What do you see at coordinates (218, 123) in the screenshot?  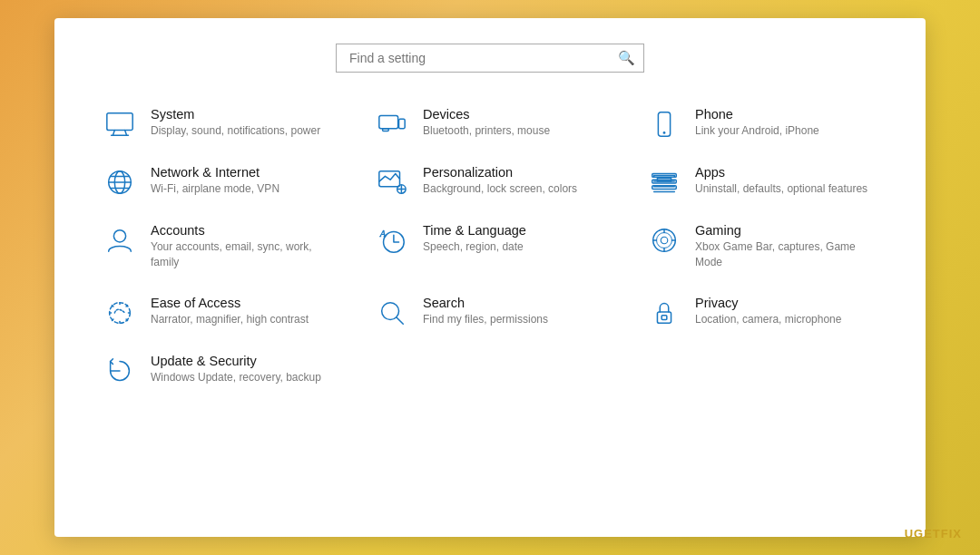 I see `setting-item-system: System Display, sound, notifications, po…` at bounding box center [218, 123].